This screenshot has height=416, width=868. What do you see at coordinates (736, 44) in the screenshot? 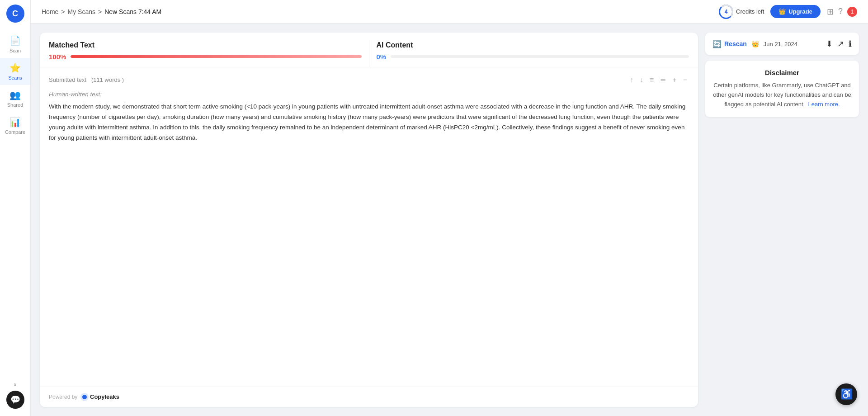
I see `rescan-label: Rescan` at bounding box center [736, 44].